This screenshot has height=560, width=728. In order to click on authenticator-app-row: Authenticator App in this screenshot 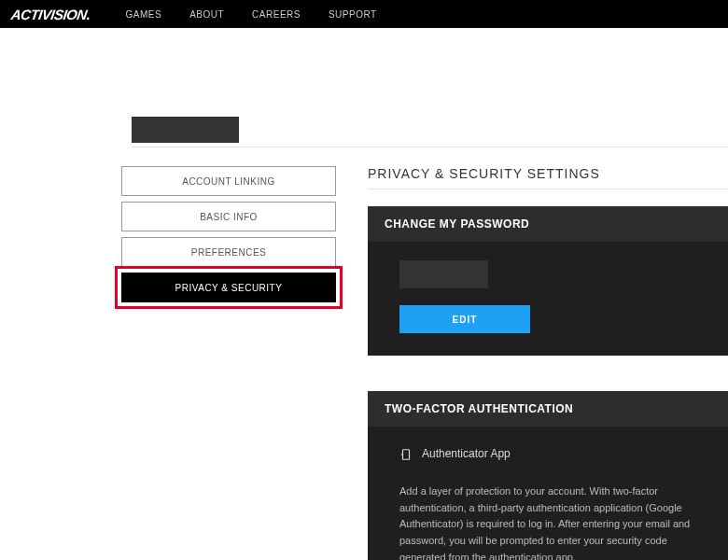, I will do `click(548, 454)`.